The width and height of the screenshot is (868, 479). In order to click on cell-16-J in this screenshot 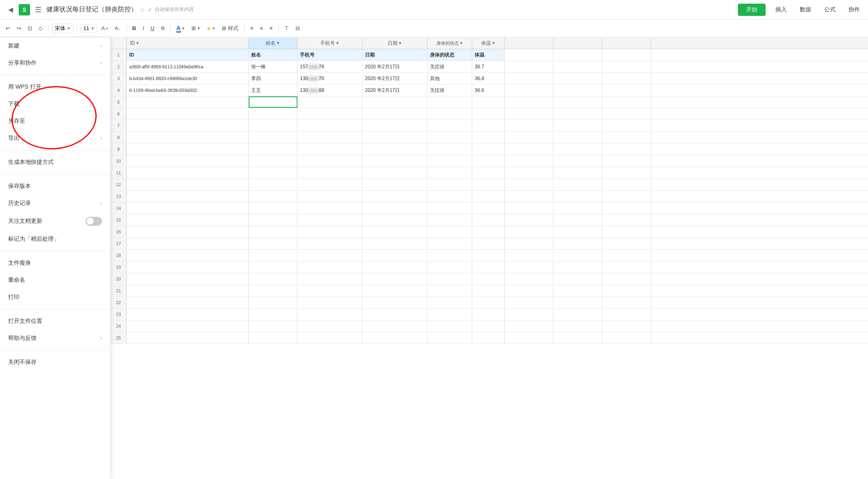, I will do `click(627, 232)`.